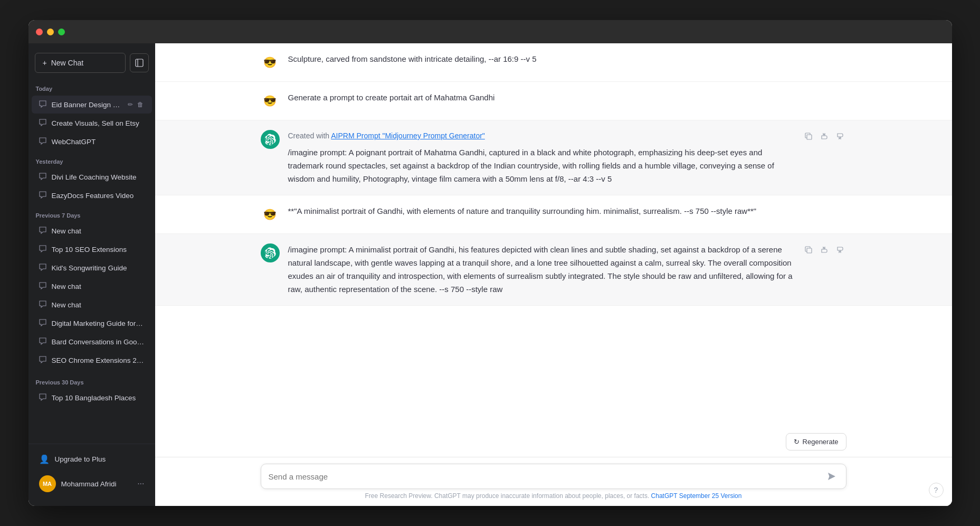 The image size is (980, 526). Describe the element at coordinates (61, 32) in the screenshot. I see `fullscreen-button` at that location.